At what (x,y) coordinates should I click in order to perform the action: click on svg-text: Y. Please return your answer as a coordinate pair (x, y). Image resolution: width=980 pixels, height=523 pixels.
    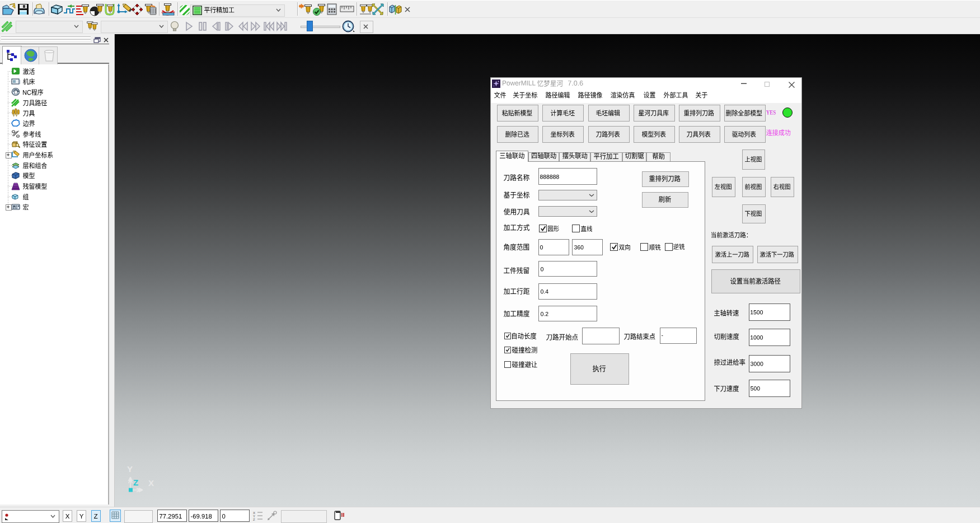
    Looking at the image, I should click on (130, 469).